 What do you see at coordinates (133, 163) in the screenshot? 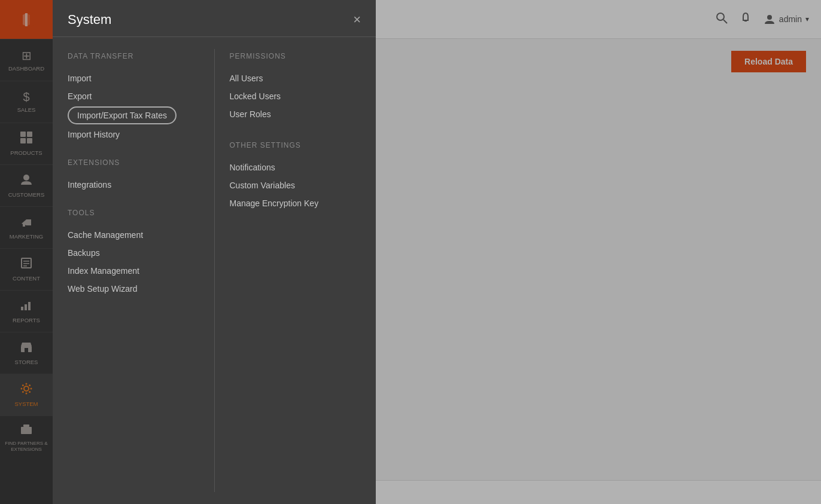
I see `extensions-heading: Extensions` at bounding box center [133, 163].